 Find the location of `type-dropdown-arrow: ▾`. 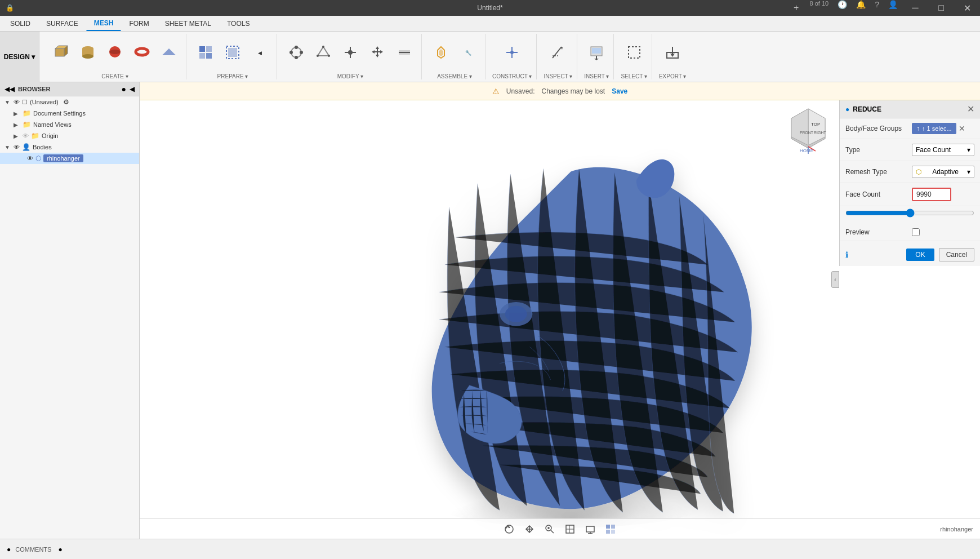

type-dropdown-arrow: ▾ is located at coordinates (969, 150).